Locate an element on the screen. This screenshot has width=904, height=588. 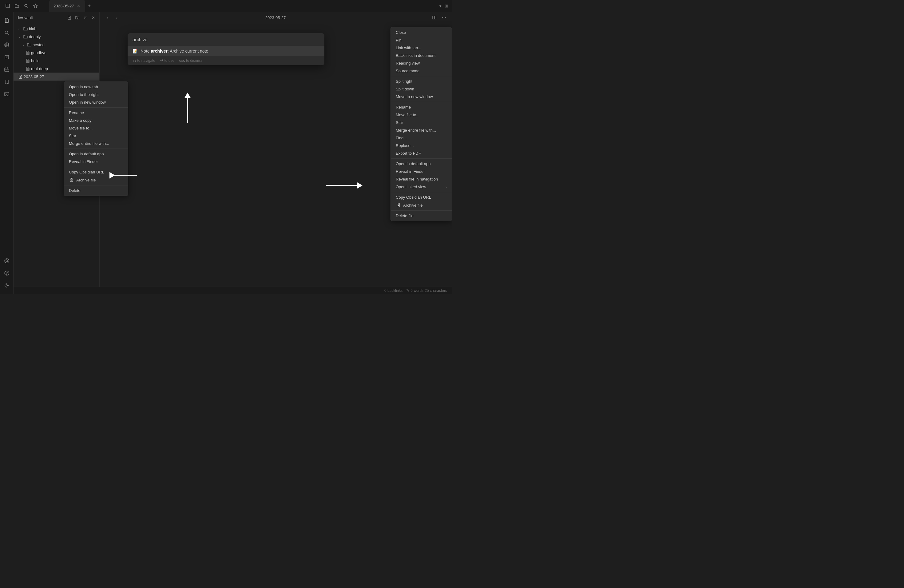
menu-star-right: Star is located at coordinates (421, 123).